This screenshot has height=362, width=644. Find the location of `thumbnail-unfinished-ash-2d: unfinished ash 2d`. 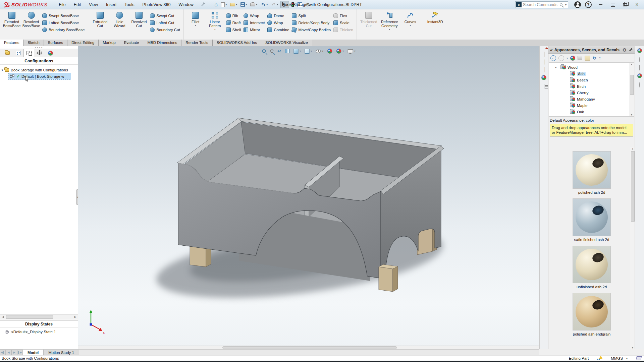

thumbnail-unfinished-ash-2d: unfinished ash 2d is located at coordinates (592, 267).